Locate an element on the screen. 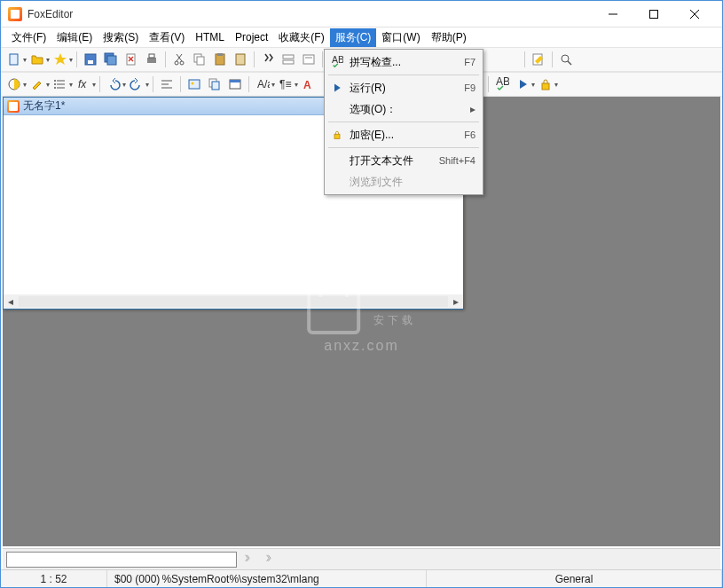  replace-button is located at coordinates (288, 59).